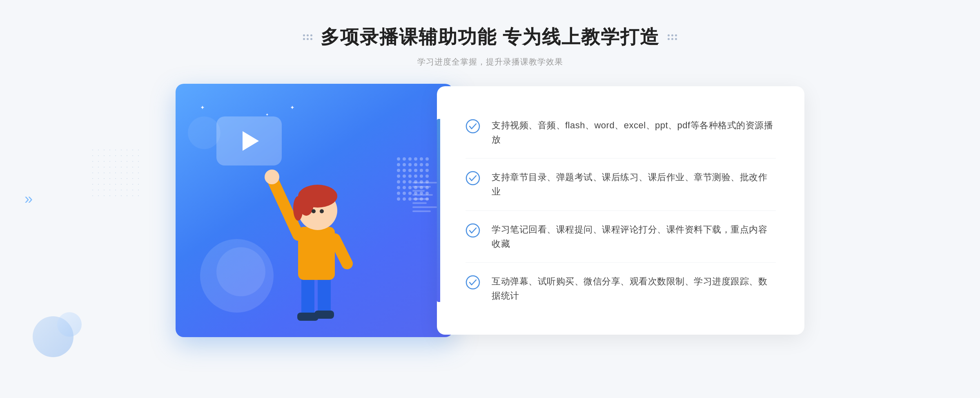  What do you see at coordinates (314, 235) in the screenshot?
I see `person-illustration` at bounding box center [314, 235].